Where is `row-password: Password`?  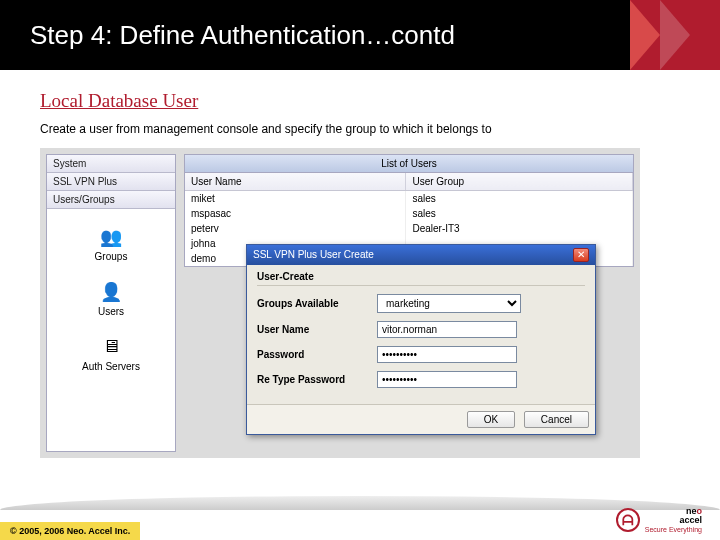 row-password: Password is located at coordinates (421, 354).